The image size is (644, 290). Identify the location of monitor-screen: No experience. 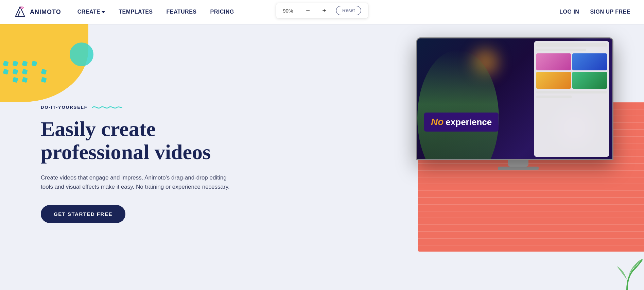
(515, 99).